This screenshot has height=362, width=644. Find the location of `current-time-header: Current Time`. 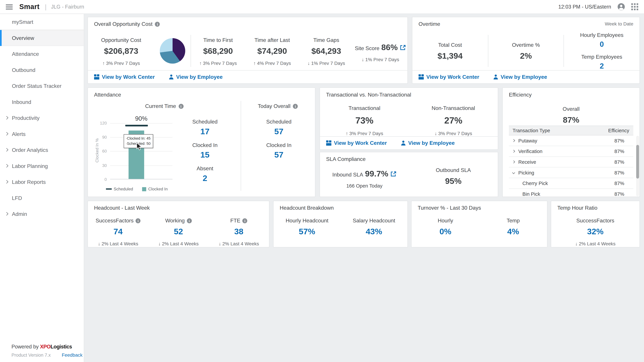

current-time-header: Current Time is located at coordinates (164, 106).